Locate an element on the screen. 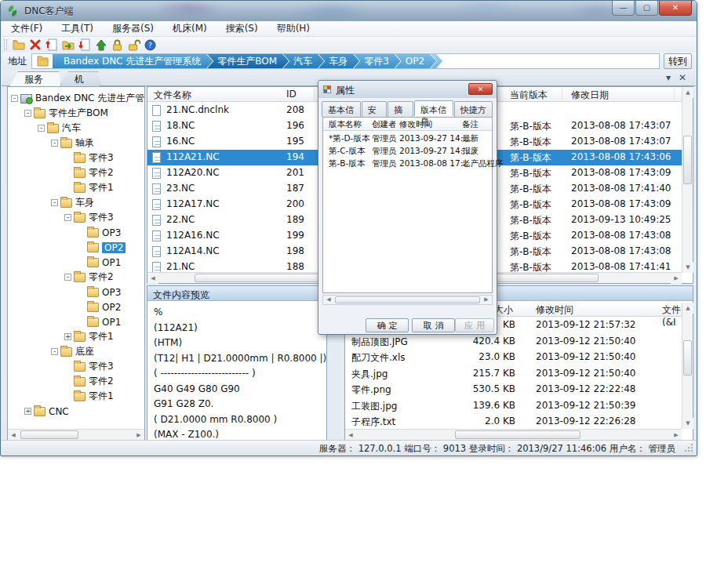 The width and height of the screenshot is (706, 588). dialog-titlebar: 属性 ✕ is located at coordinates (408, 89).